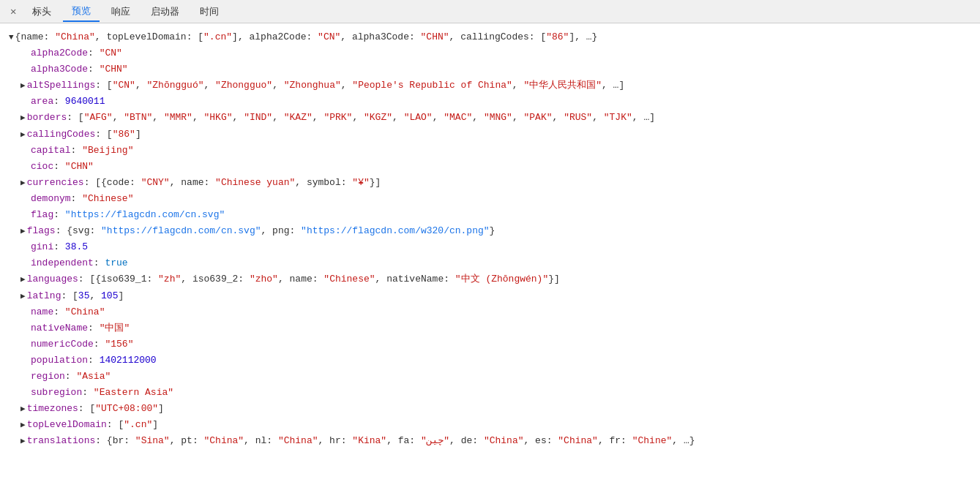 This screenshot has width=980, height=501. Describe the element at coordinates (490, 279) in the screenshot. I see `languages-line: languages: [{iso639_1: "zh", iso639_2: "…` at that location.